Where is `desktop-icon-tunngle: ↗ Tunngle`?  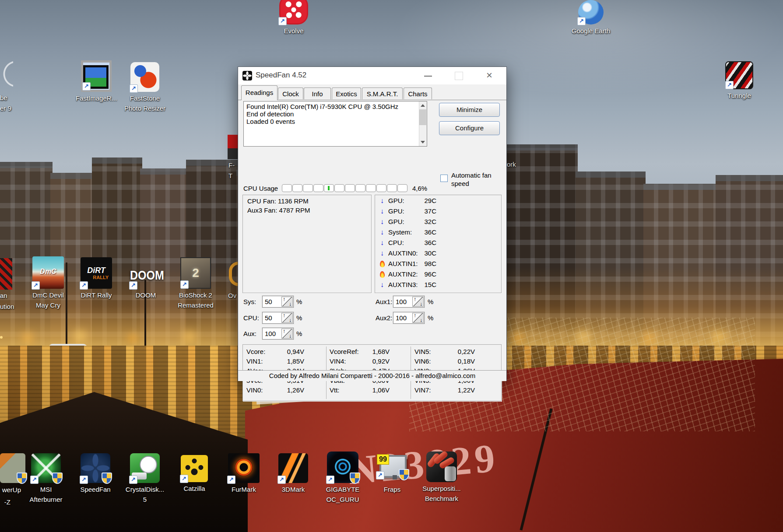 desktop-icon-tunngle: ↗ Tunngle is located at coordinates (739, 80).